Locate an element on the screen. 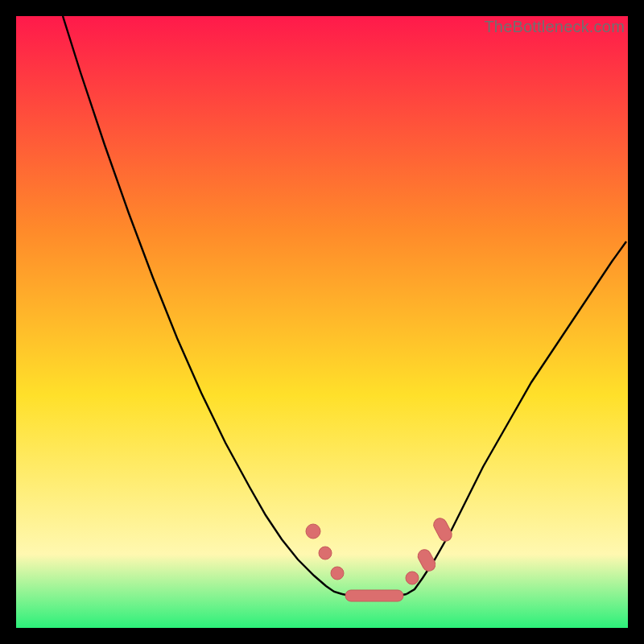 The width and height of the screenshot is (644, 644). dot-right-low is located at coordinates (412, 578).